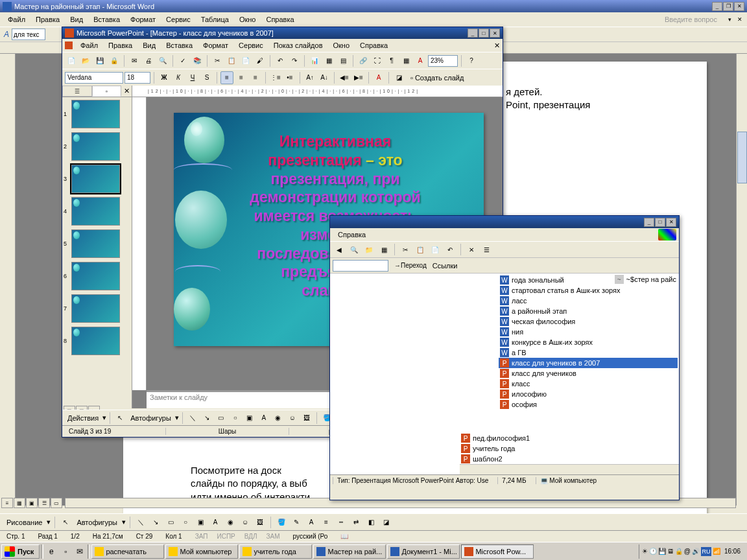  Describe the element at coordinates (227, 78) in the screenshot. I see `align-left-button: ≡` at that location.